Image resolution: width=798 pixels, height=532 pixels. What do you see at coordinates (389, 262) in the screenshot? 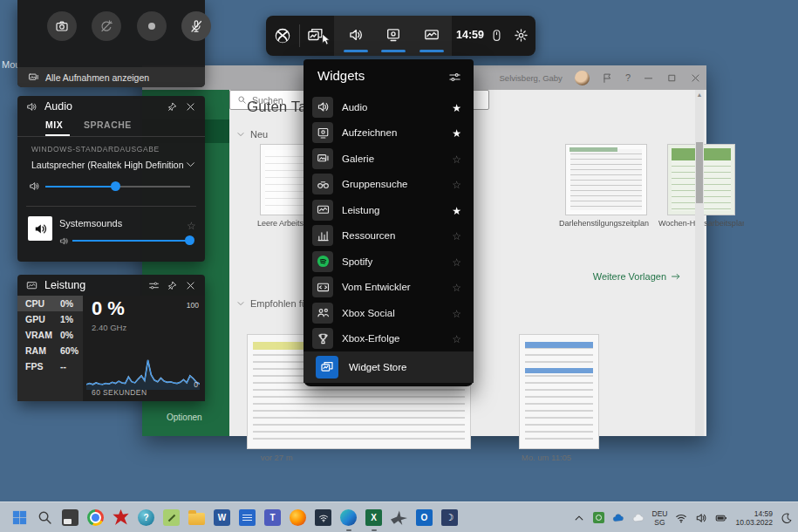
I see `widget-menu-item: Spotify` at bounding box center [389, 262].